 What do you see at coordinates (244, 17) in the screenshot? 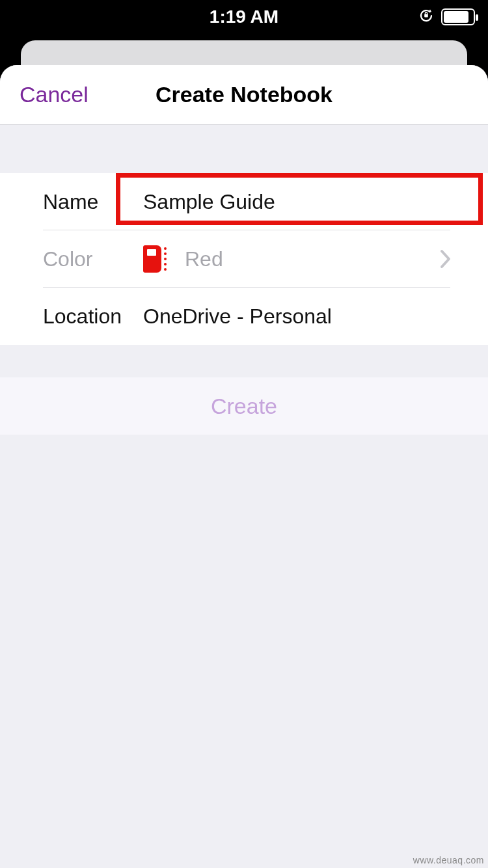
I see `status-bar: 1:19 AM` at bounding box center [244, 17].